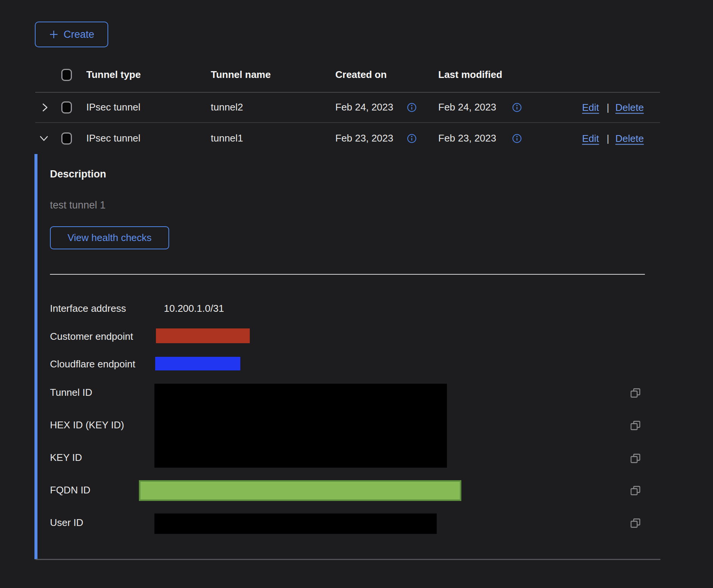 The width and height of the screenshot is (713, 588). I want to click on table-row: IPsec tunnel tunnel2 Feb 24, 2023 Feb 24…, so click(347, 108).